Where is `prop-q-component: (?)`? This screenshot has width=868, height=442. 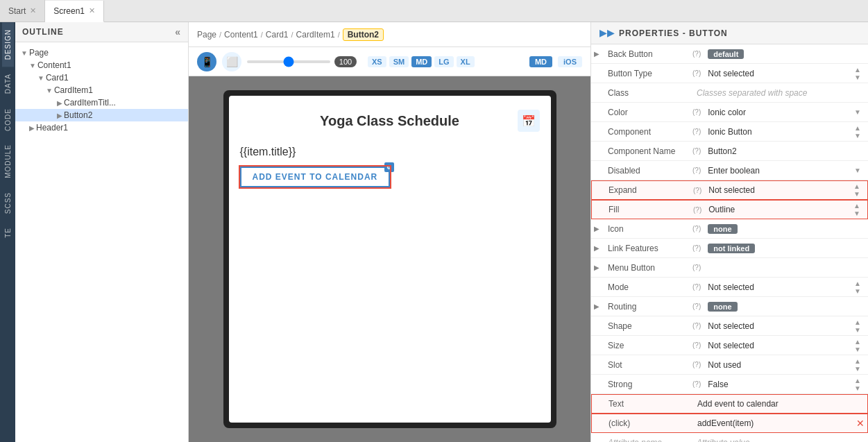 prop-q-component: (?) is located at coordinates (697, 132).